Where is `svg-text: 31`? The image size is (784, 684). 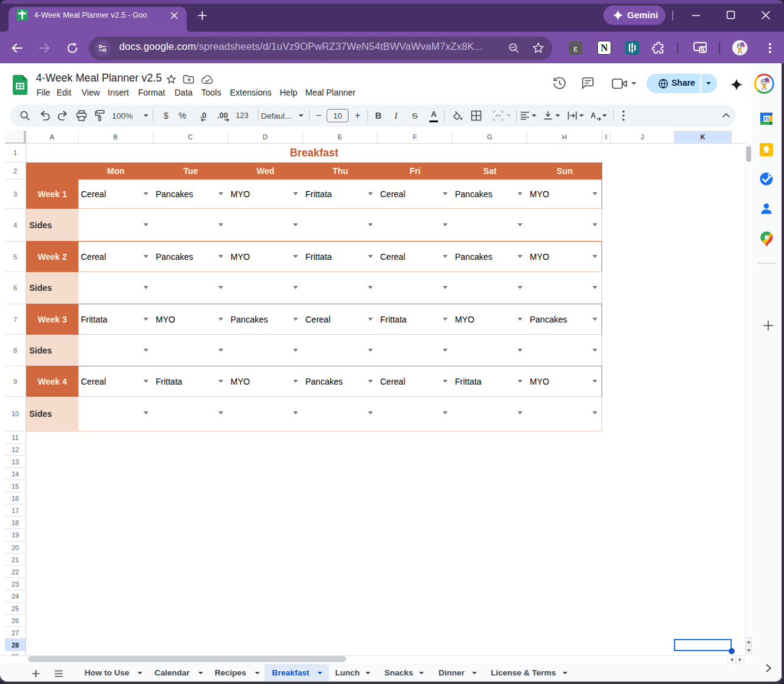
svg-text: 31 is located at coordinates (766, 119).